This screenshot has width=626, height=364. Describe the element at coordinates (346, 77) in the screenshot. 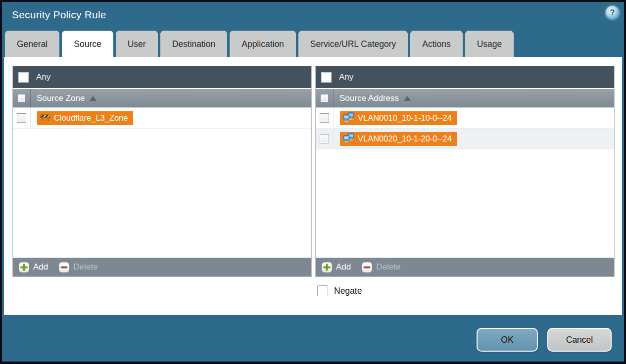

I see `source-address-any-label: Any` at that location.